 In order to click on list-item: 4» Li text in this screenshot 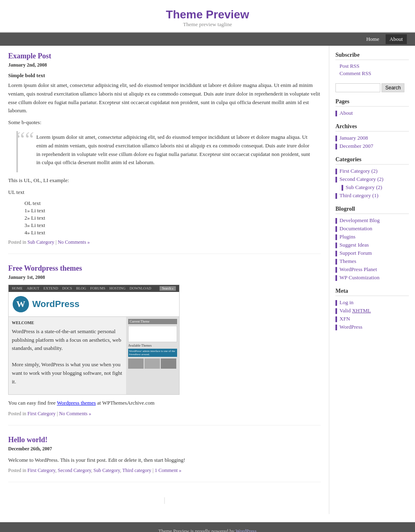, I will do `click(173, 233)`.